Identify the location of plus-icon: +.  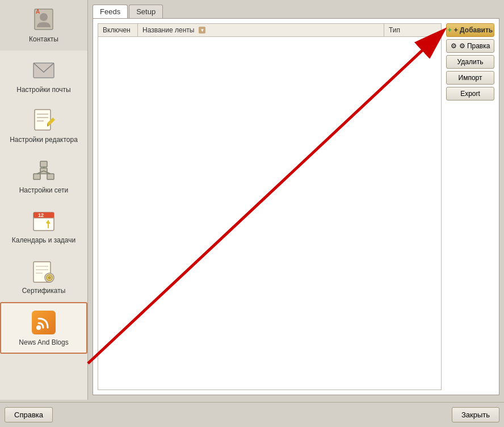
(450, 30).